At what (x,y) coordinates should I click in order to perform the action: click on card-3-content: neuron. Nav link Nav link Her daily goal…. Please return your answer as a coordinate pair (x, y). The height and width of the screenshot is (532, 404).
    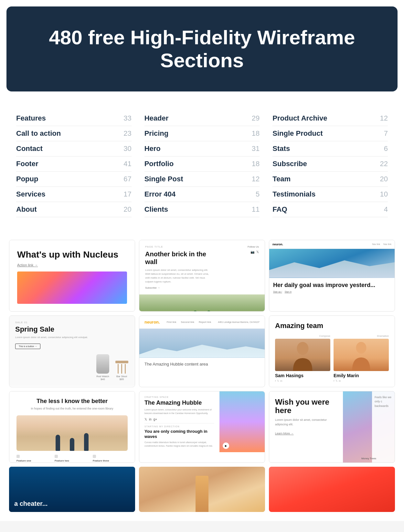
    Looking at the image, I should click on (332, 269).